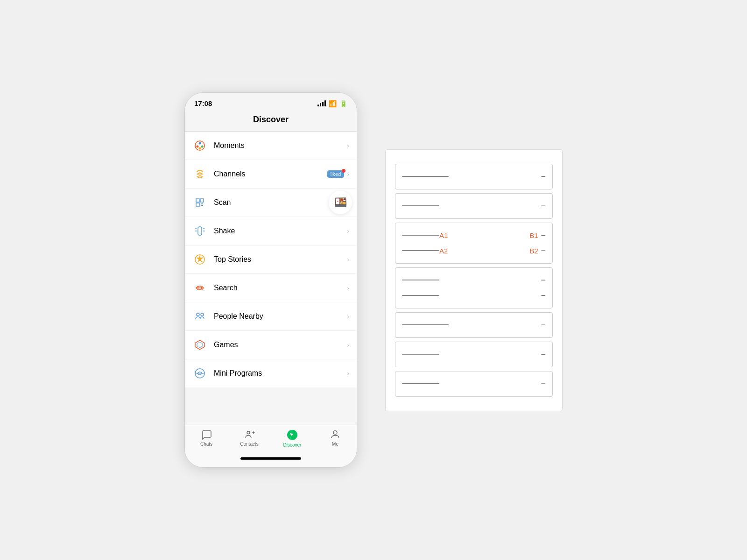 Image resolution: width=747 pixels, height=560 pixels. I want to click on signal-icon, so click(322, 104).